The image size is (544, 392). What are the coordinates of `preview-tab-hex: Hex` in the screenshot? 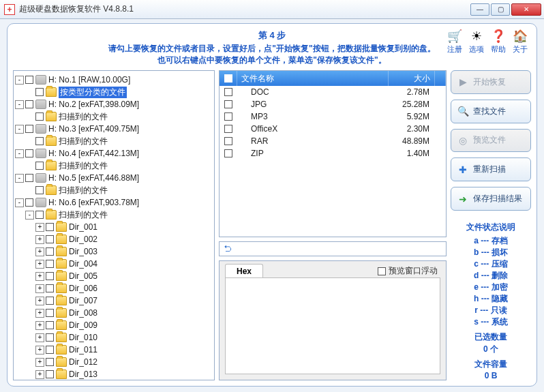 It's located at (244, 271).